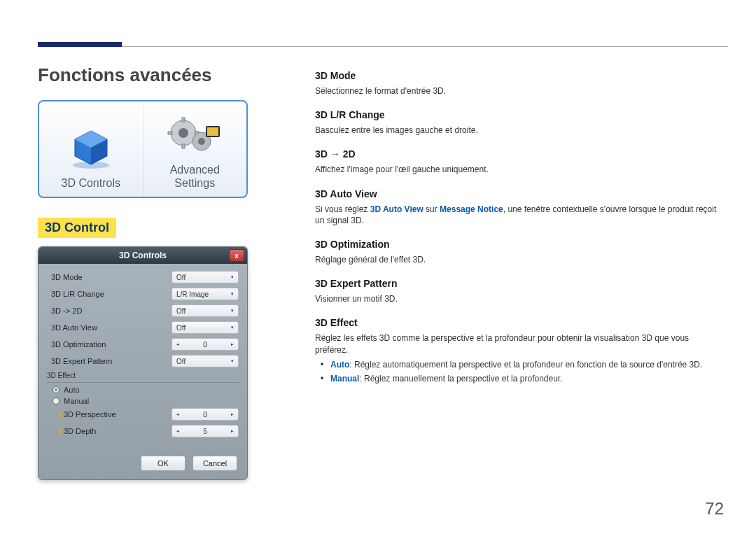 This screenshot has height=534, width=756. Describe the element at coordinates (518, 260) in the screenshot. I see `text-3d-optimization: Réglage général de l'effet 3D.` at that location.